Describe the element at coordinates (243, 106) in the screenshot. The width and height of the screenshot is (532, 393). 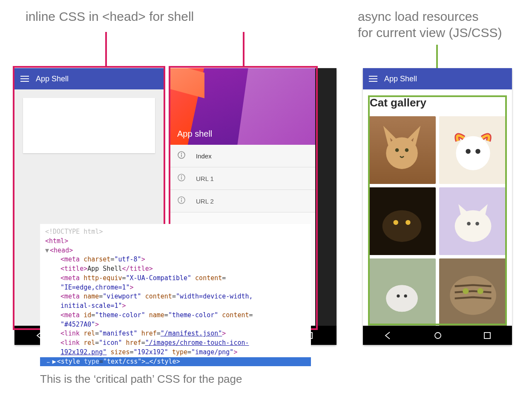
I see `hero-image: App shell` at that location.